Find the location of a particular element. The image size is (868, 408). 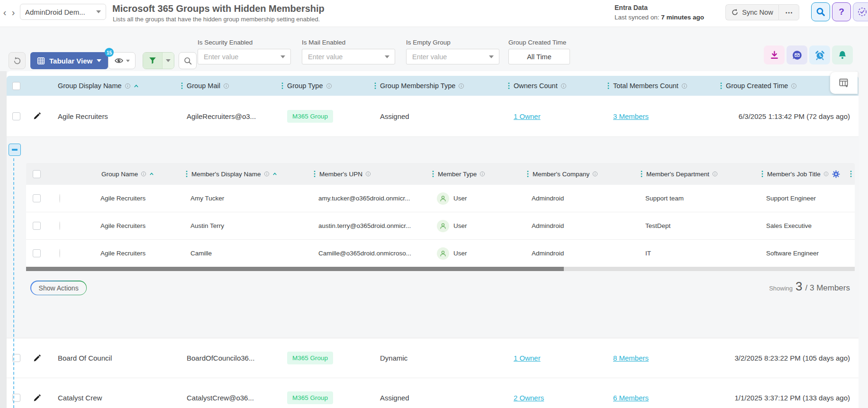

created-time-filter-button: All Time is located at coordinates (539, 57).